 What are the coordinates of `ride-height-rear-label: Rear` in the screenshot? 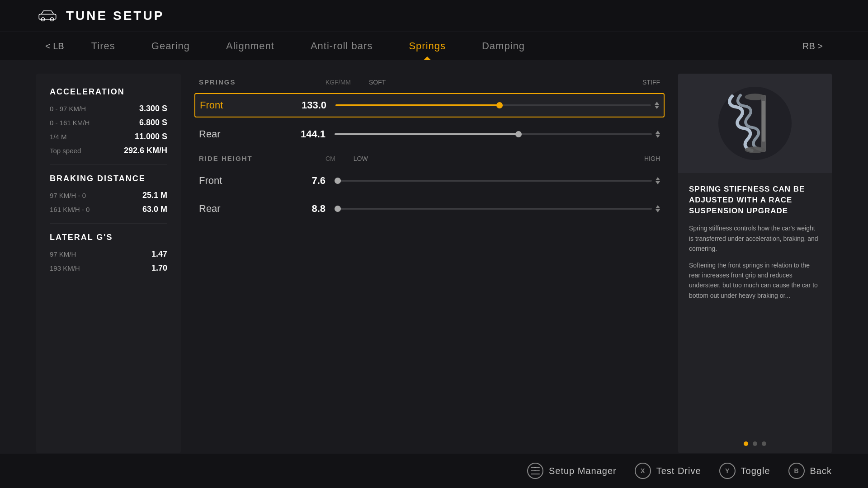 It's located at (244, 209).